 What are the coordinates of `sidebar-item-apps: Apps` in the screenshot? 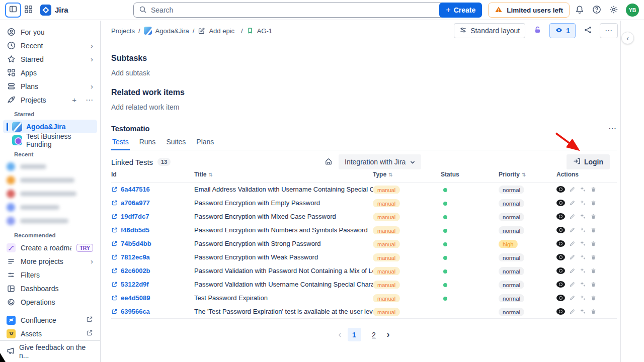 It's located at (50, 72).